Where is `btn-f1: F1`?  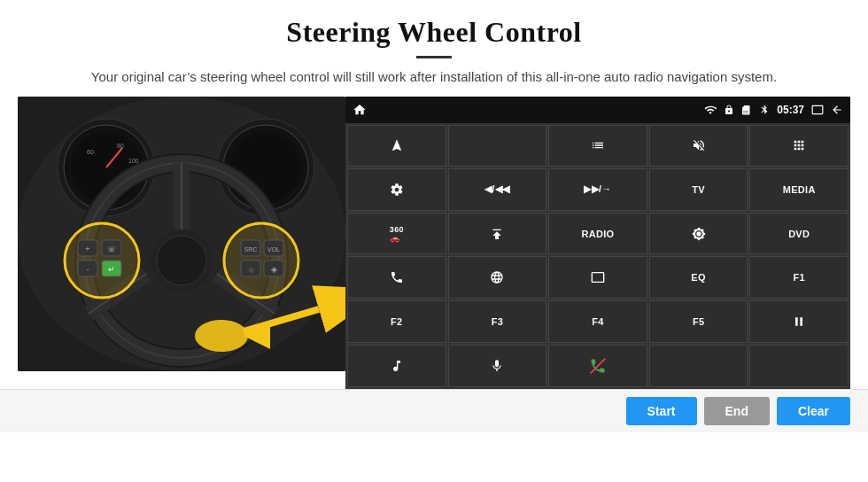 btn-f1: F1 is located at coordinates (799, 277).